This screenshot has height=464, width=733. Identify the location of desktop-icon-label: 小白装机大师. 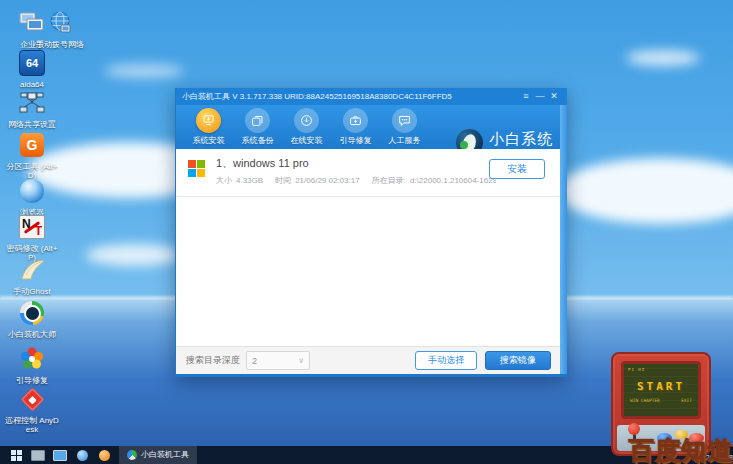
(32, 334).